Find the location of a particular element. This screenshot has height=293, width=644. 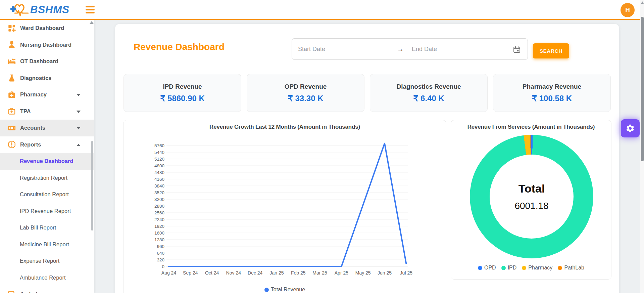

y-axis-tick-label: 1600 is located at coordinates (159, 233).